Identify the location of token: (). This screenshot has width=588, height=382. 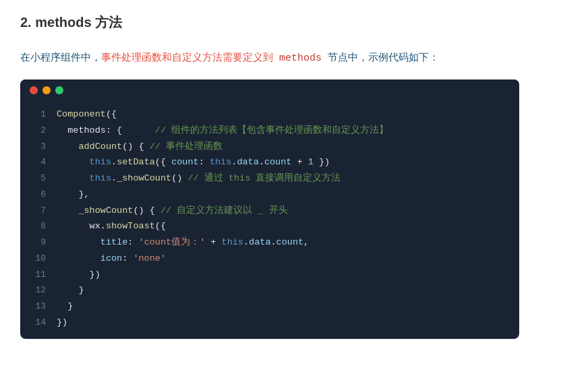
(177, 178).